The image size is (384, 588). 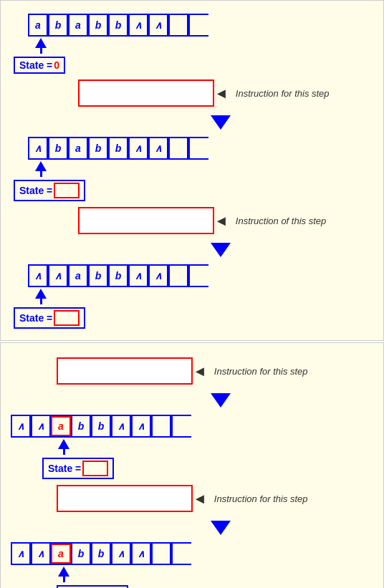 I want to click on tape-cells-3: ∧ ∧ a b b ∧ ∧ _, so click(x=118, y=276).